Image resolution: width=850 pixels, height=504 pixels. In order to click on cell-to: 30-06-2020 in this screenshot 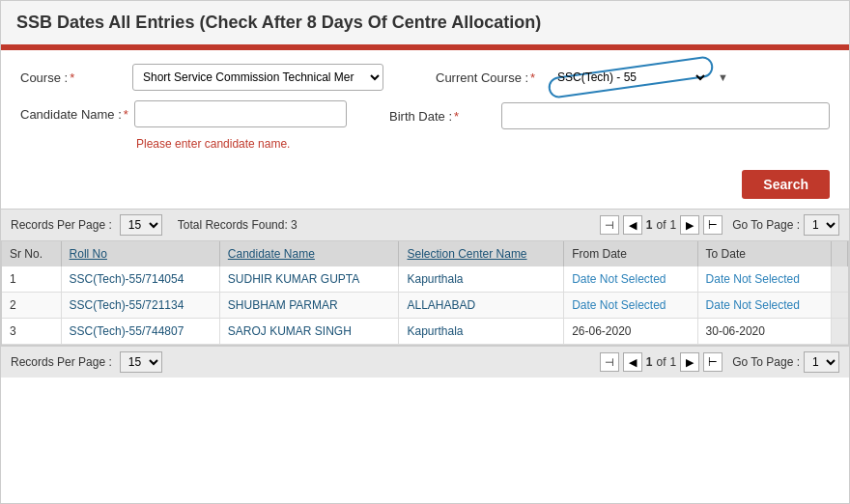, I will do `click(764, 332)`.